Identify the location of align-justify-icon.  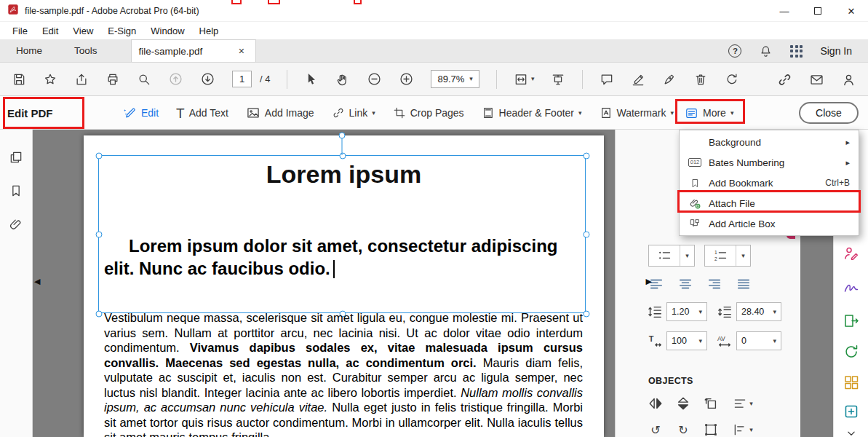
(744, 284).